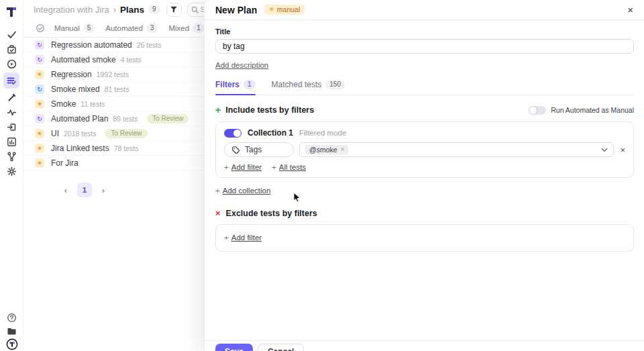 This screenshot has width=644, height=351. Describe the element at coordinates (236, 10) in the screenshot. I see `panel-title: New Plan` at that location.